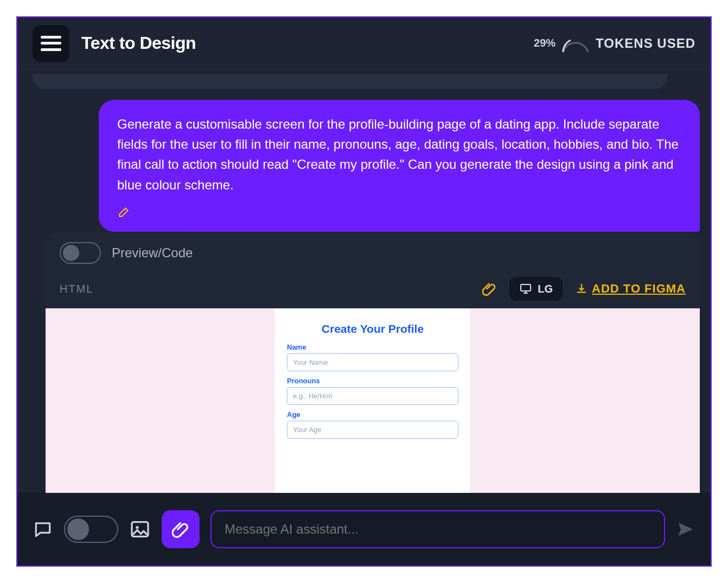  What do you see at coordinates (80, 253) in the screenshot?
I see `preview-code-toggle` at bounding box center [80, 253].